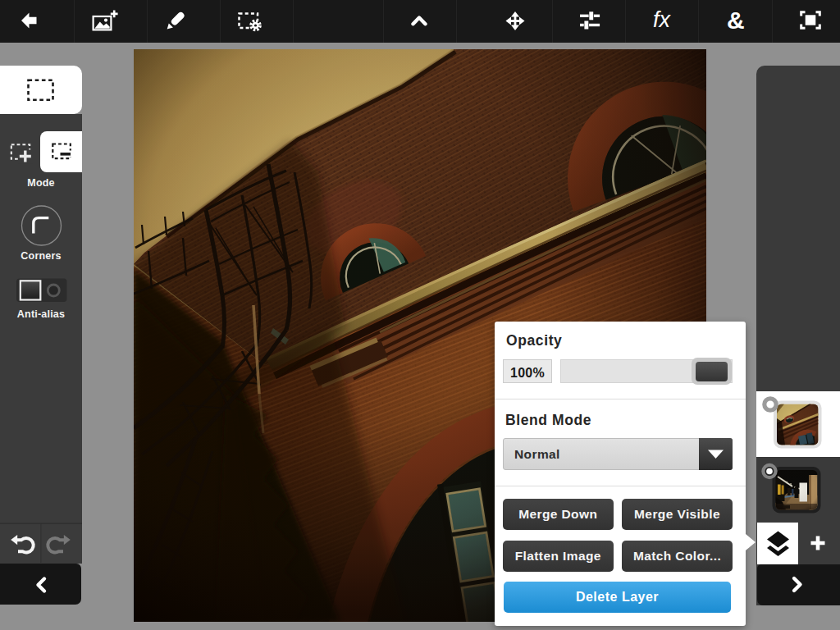  What do you see at coordinates (663, 20) in the screenshot?
I see `svg-text: fx` at bounding box center [663, 20].